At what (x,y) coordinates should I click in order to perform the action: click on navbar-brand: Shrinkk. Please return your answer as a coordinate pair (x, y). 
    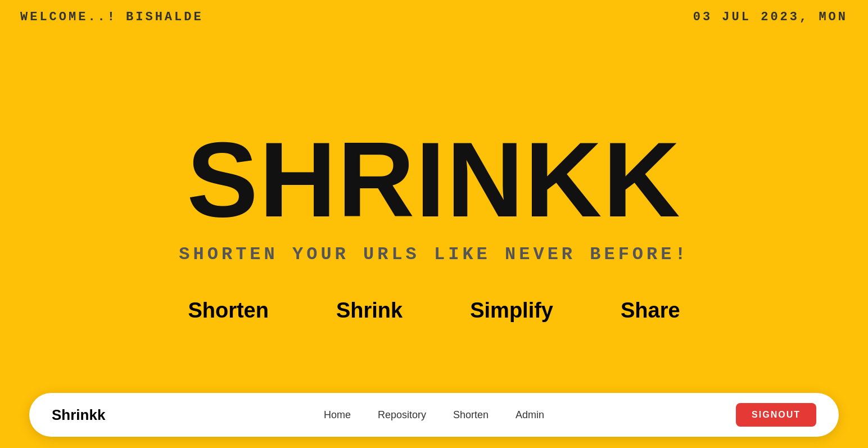
    Looking at the image, I should click on (79, 415).